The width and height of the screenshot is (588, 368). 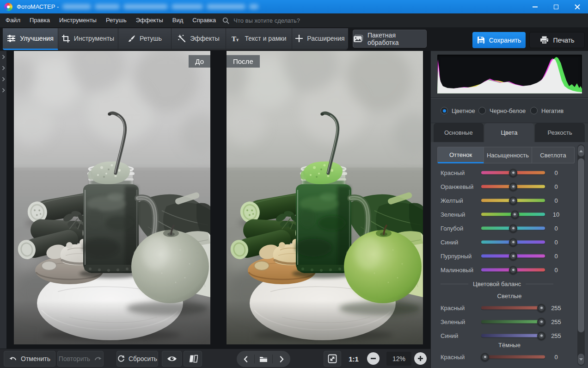 I want to click on zoom-in-icon, so click(x=421, y=358).